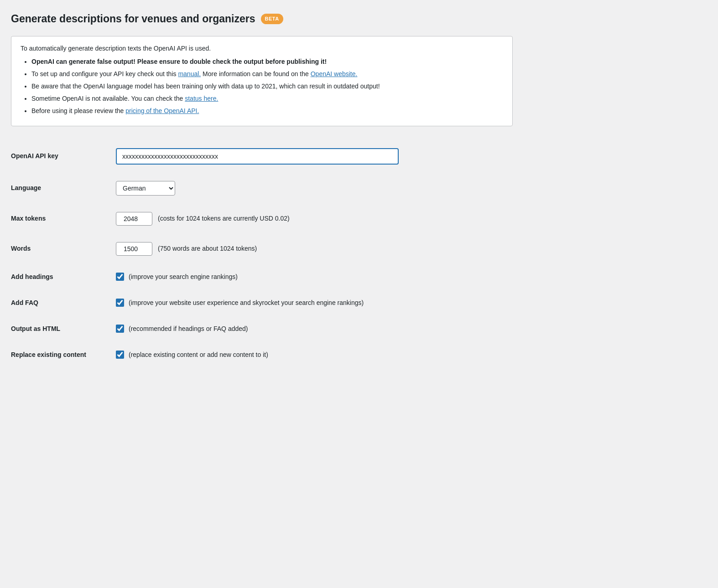 The width and height of the screenshot is (718, 588). I want to click on openai-website-link: OpenAI website., so click(334, 74).